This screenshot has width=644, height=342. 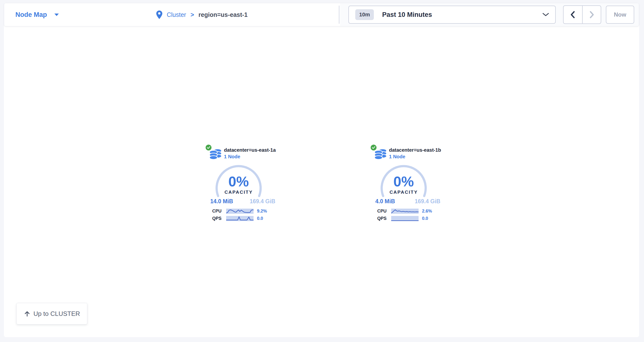 I want to click on time-range-dropdown: 10m Past 10 Minutes, so click(x=452, y=14).